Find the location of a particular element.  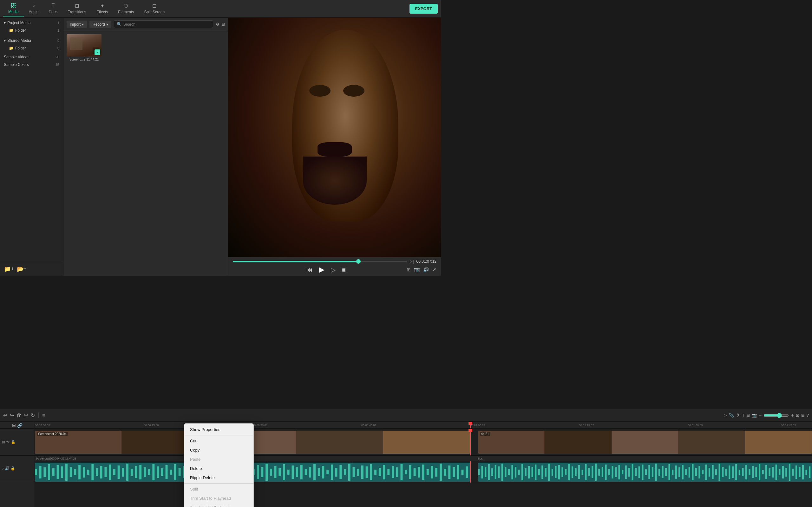

time-display: 00:01:07:12 is located at coordinates (426, 262).